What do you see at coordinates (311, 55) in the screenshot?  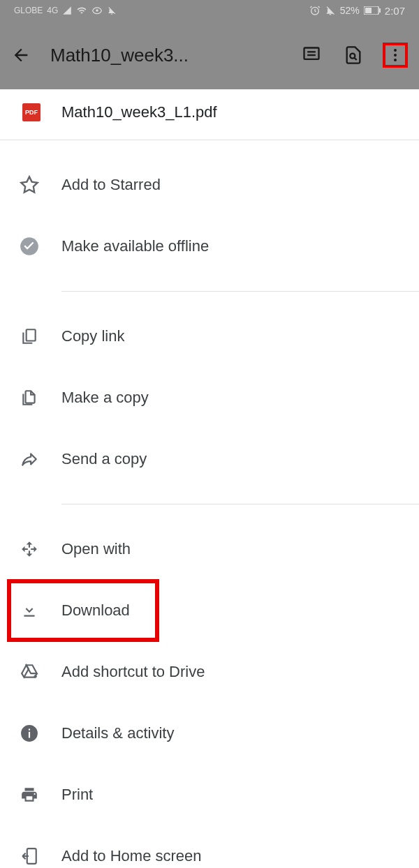 I see `comment-icon` at bounding box center [311, 55].